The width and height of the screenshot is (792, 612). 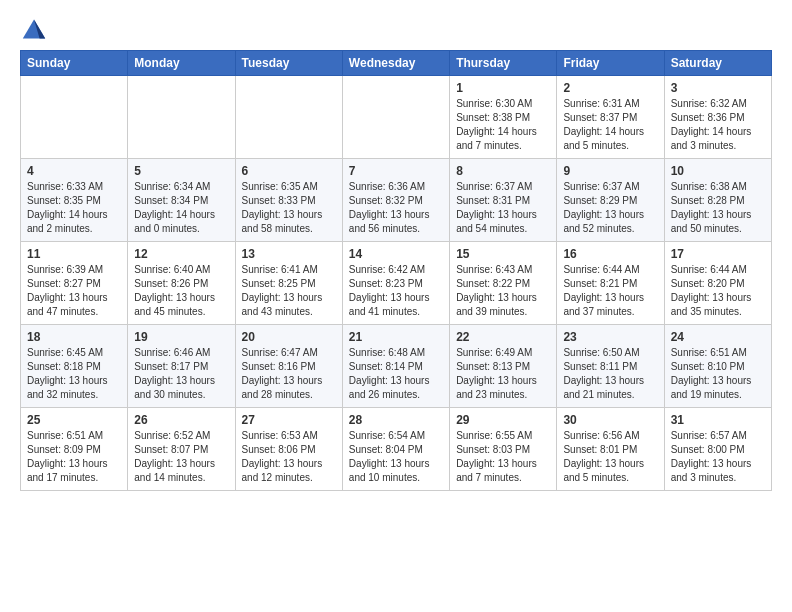 I want to click on cell-day-number: 29, so click(x=503, y=420).